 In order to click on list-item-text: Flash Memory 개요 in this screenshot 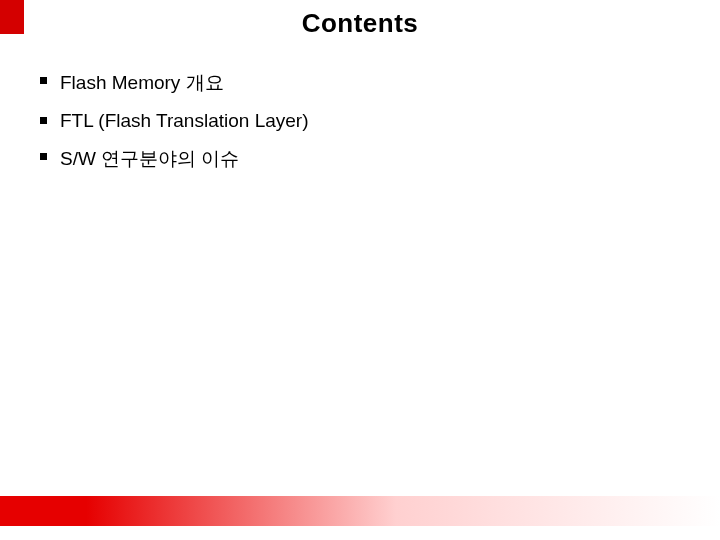, I will do `click(142, 82)`.